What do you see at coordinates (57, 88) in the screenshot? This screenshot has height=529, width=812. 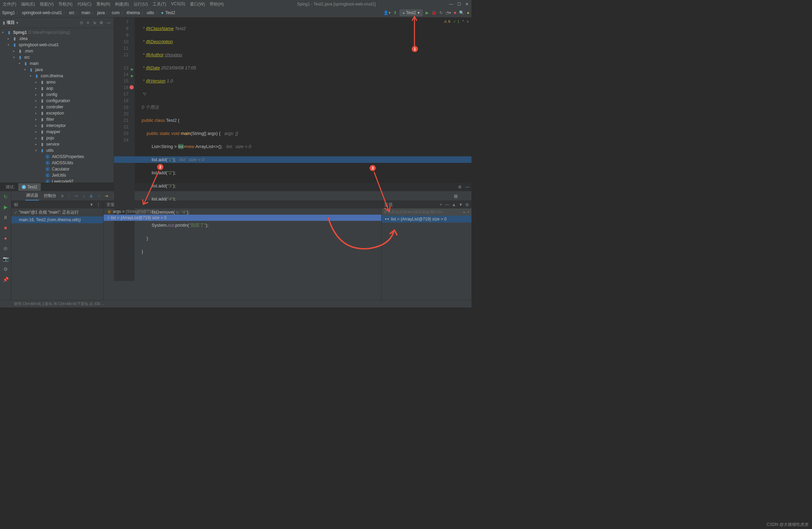 I see `tree-item: ▸▮aop` at bounding box center [57, 88].